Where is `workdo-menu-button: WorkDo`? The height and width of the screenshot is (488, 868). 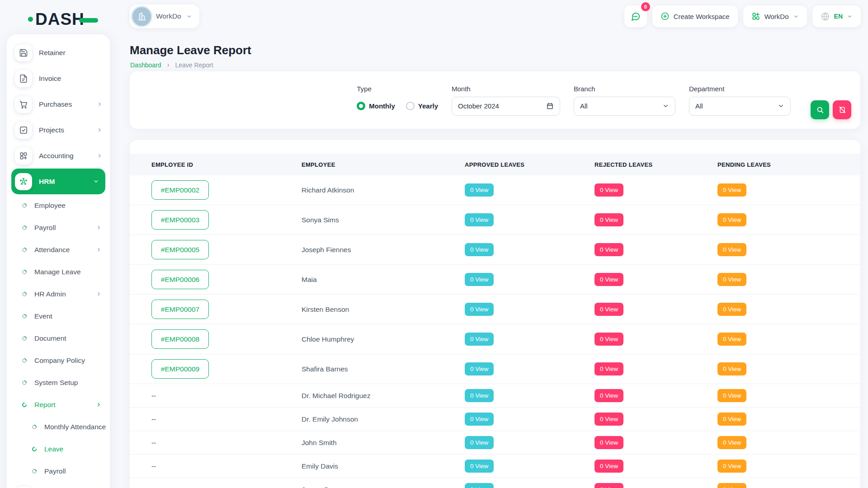 workdo-menu-button: WorkDo is located at coordinates (775, 16).